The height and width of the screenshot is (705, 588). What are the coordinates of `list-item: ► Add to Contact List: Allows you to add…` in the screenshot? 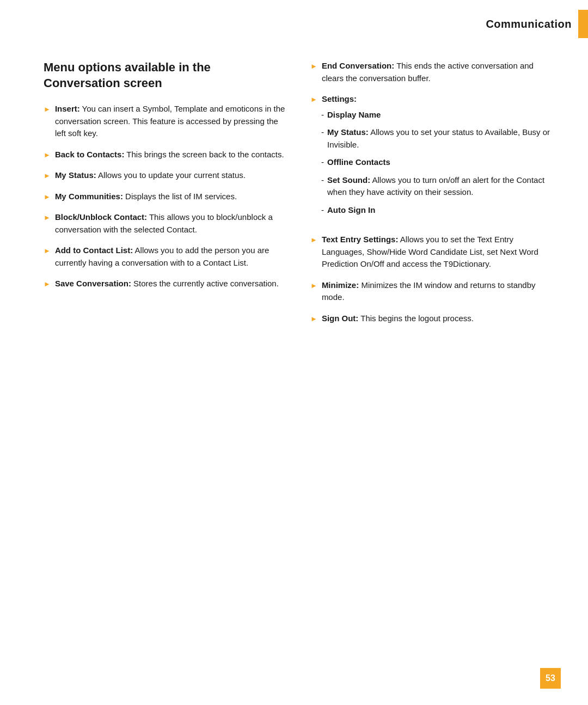 It's located at (166, 257).